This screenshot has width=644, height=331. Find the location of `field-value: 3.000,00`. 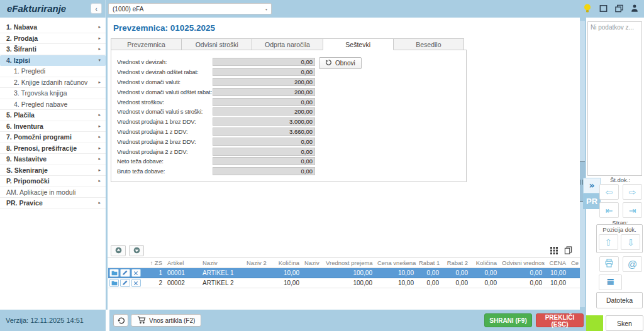

field-value: 3.000,00 is located at coordinates (264, 122).